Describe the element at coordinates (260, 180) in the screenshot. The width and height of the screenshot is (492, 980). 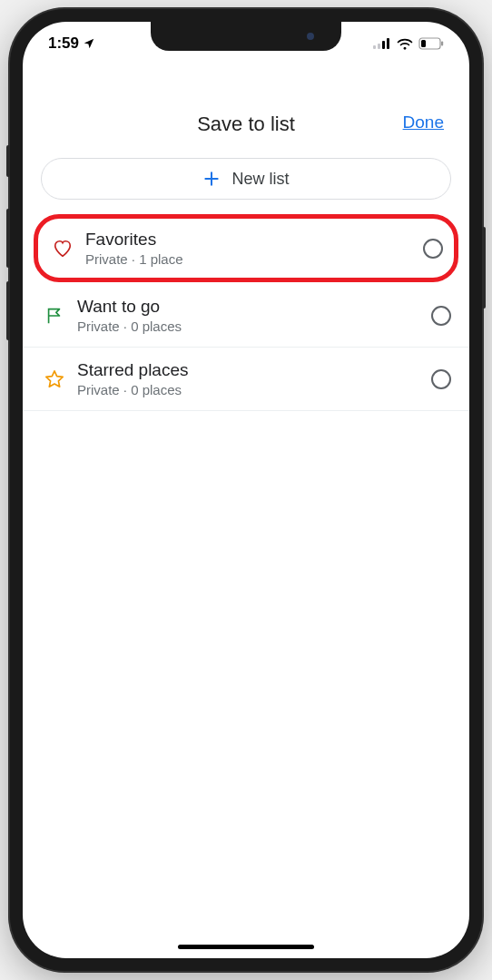
I see `new-list-label: New list` at that location.